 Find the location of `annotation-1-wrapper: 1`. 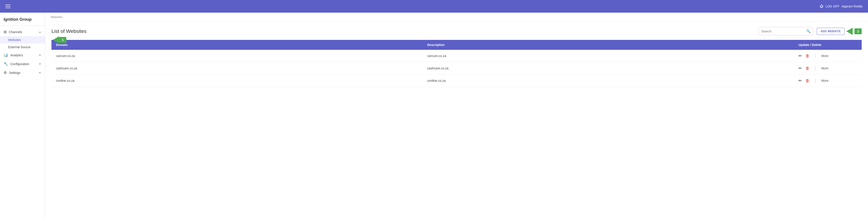

annotation-1-wrapper: 1 is located at coordinates (60, 40).